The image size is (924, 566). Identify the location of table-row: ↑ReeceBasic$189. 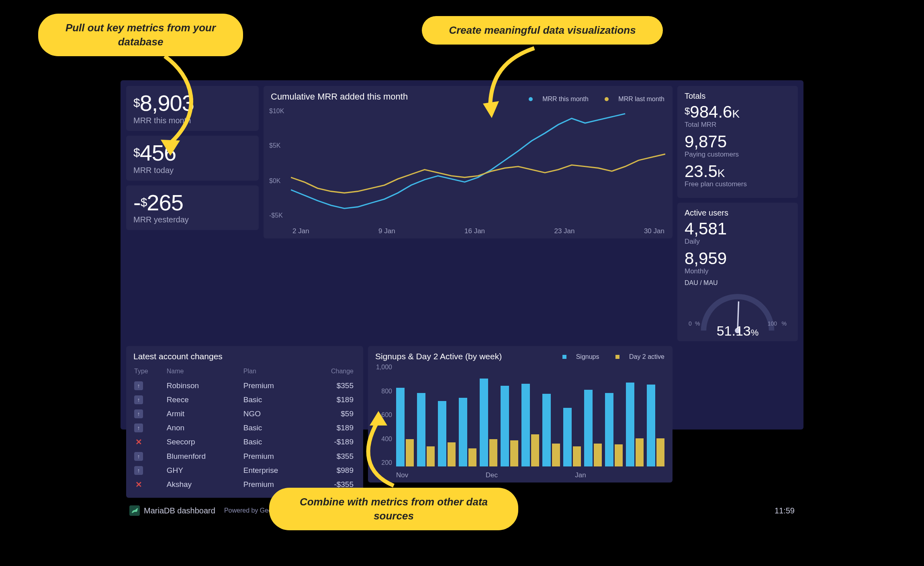
(245, 400).